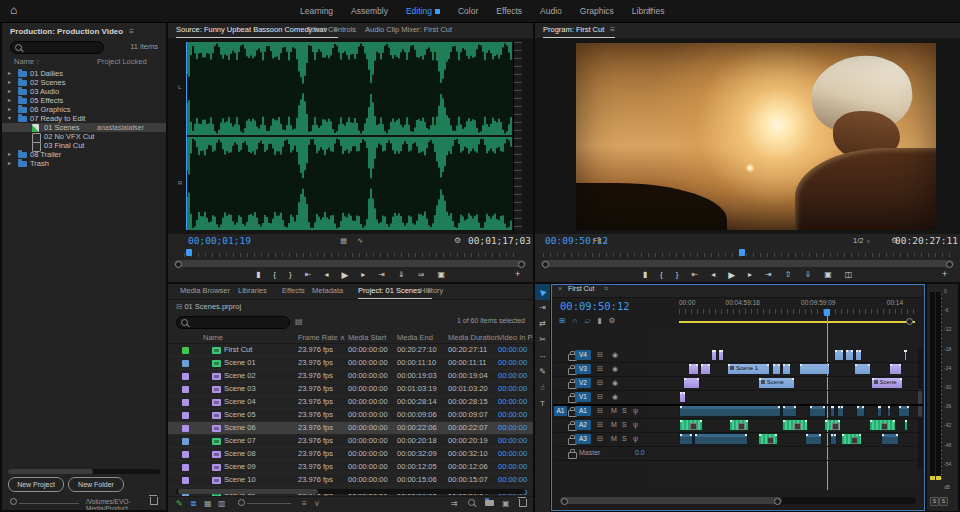 This screenshot has height=512, width=960. What do you see at coordinates (367, 338) in the screenshot?
I see `column-media-start: Media Start` at bounding box center [367, 338].